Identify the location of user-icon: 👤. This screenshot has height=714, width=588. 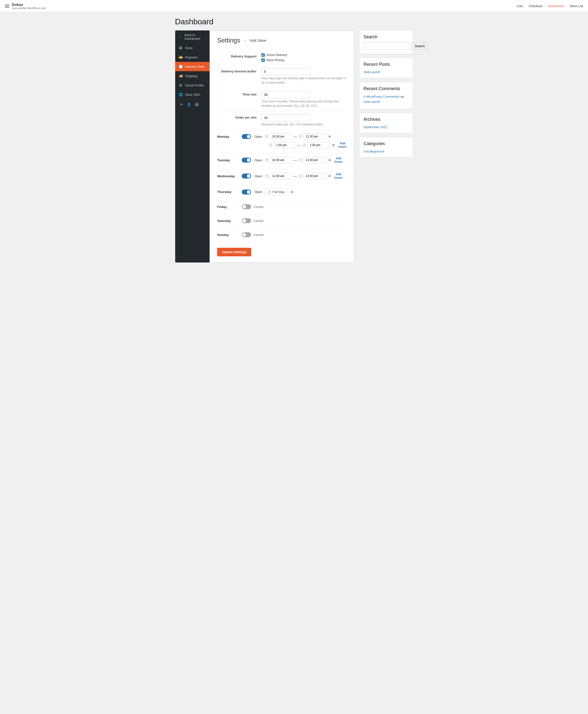
(189, 104).